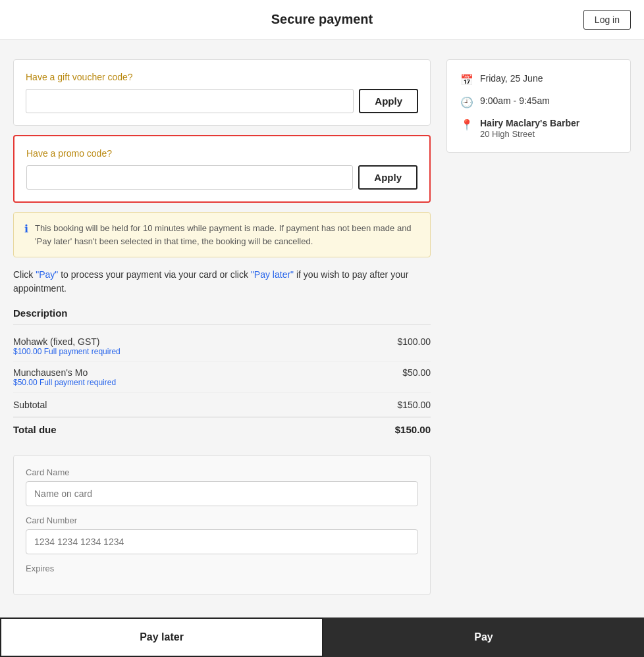  What do you see at coordinates (539, 128) in the screenshot?
I see `booking-location-item: 📍 Hairy Maclary's Barber 20 High Street` at bounding box center [539, 128].